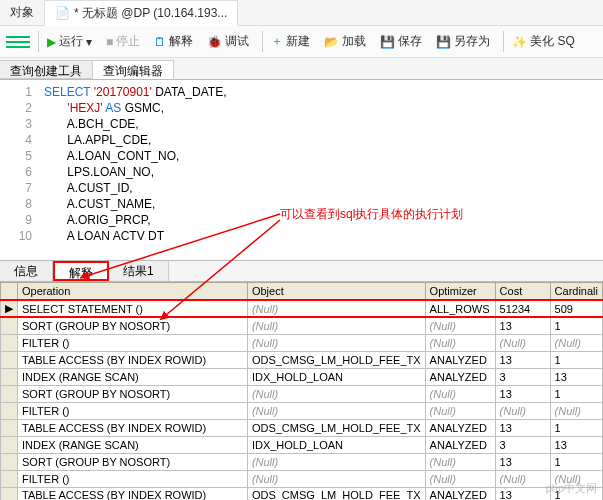 The height and width of the screenshot is (500, 603). What do you see at coordinates (22, 12) in the screenshot?
I see `objects-tab-label: 对象` at bounding box center [22, 12].